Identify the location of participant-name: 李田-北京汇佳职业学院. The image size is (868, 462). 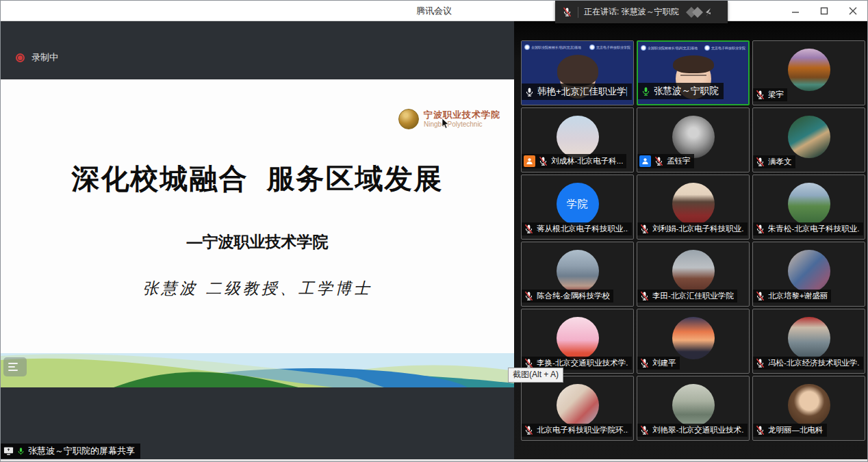
(693, 296).